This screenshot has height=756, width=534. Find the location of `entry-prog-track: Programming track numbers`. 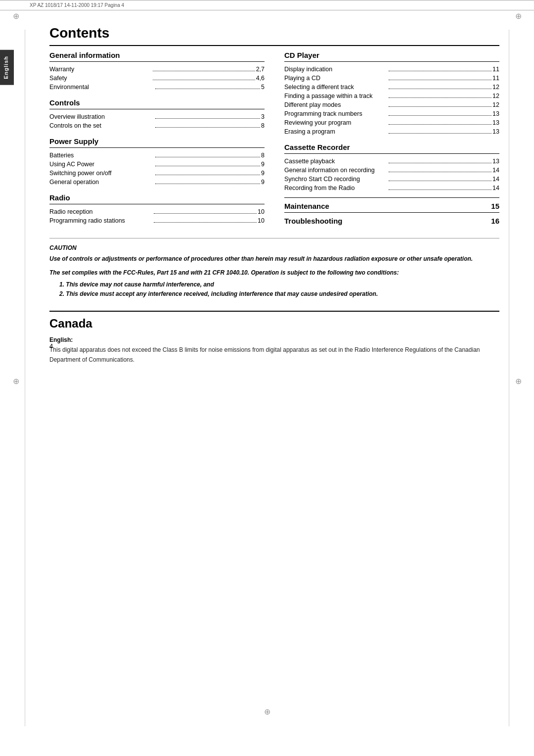

entry-prog-track: Programming track numbers is located at coordinates (336, 114).